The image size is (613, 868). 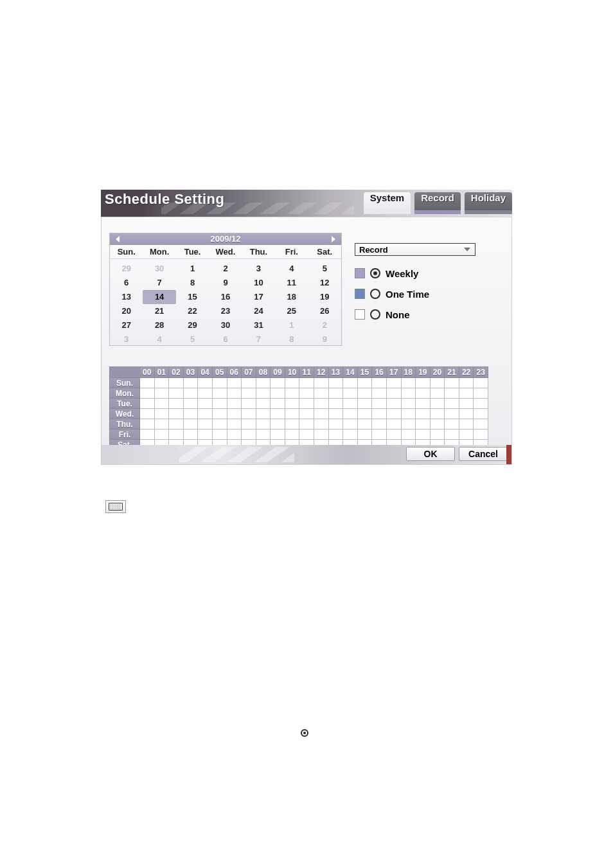 What do you see at coordinates (379, 372) in the screenshot?
I see `hour-header-cell: 16` at bounding box center [379, 372].